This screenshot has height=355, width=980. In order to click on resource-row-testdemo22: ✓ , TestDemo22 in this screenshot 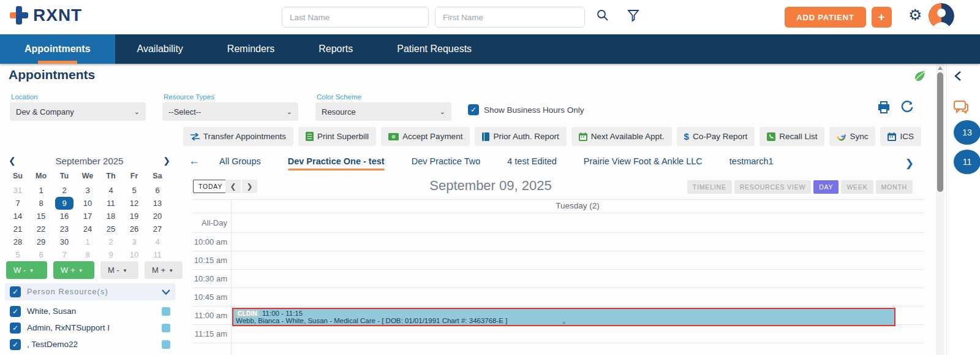, I will do `click(90, 345)`.